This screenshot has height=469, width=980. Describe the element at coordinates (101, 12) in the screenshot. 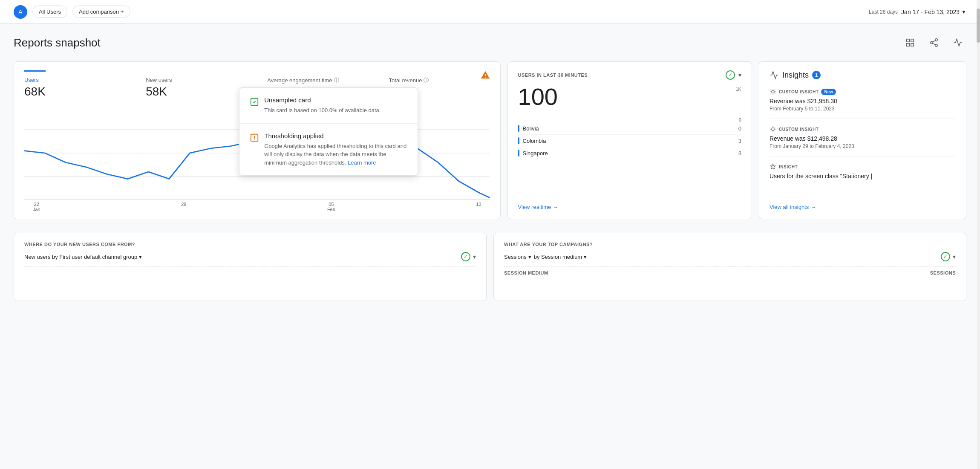

I see `add-comparison-button: Add comparison +` at that location.